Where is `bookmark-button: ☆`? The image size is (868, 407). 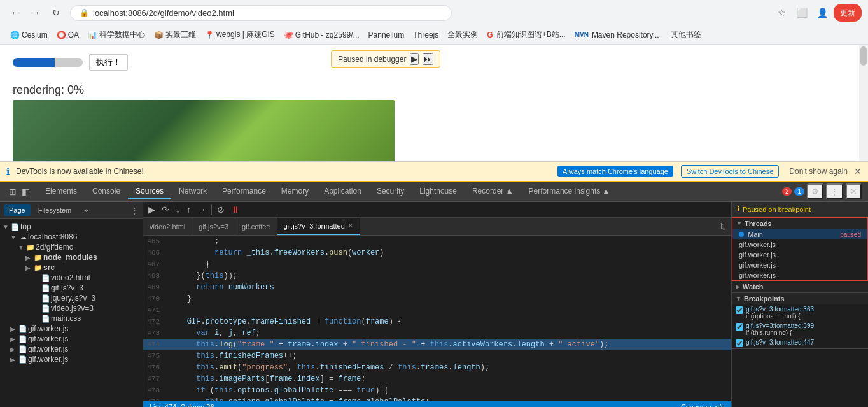
bookmark-button: ☆ is located at coordinates (781, 13).